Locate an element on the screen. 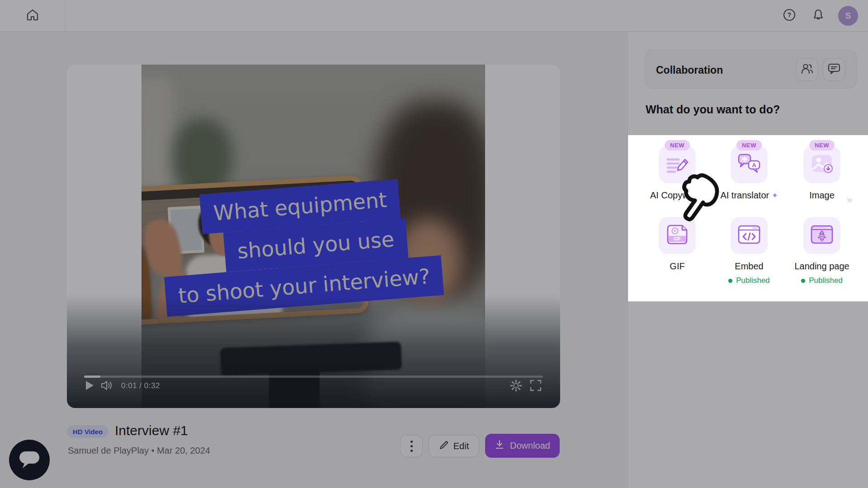  progress-bar is located at coordinates (314, 377).